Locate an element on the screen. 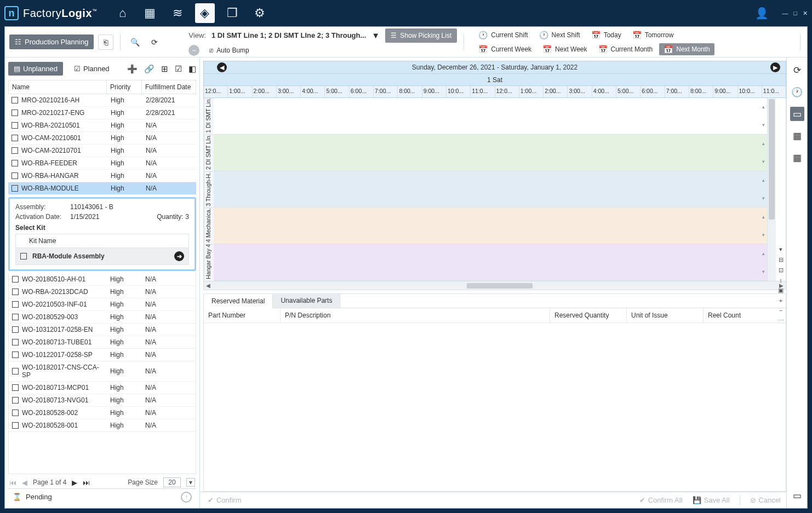  minus-icon: − is located at coordinates (781, 310).